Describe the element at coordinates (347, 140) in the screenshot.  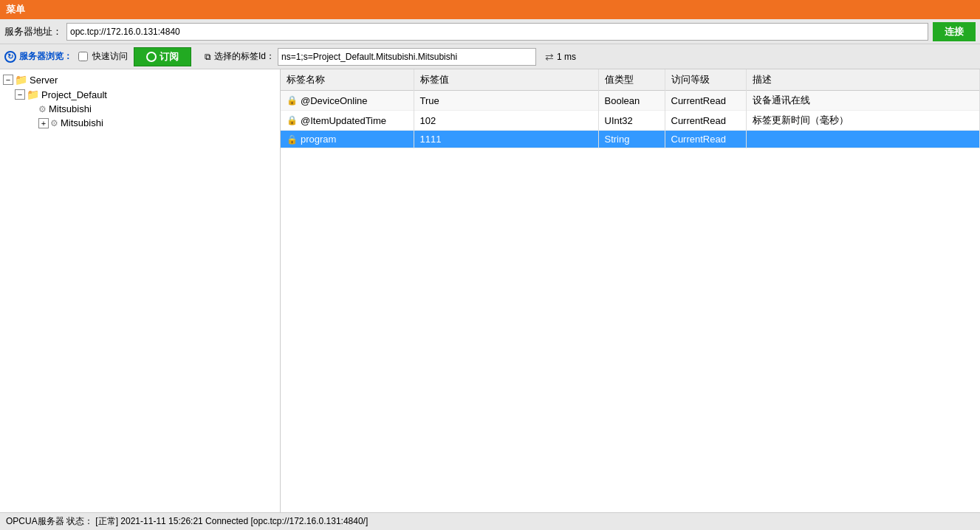
I see `cell-name: 🔒 program` at that location.